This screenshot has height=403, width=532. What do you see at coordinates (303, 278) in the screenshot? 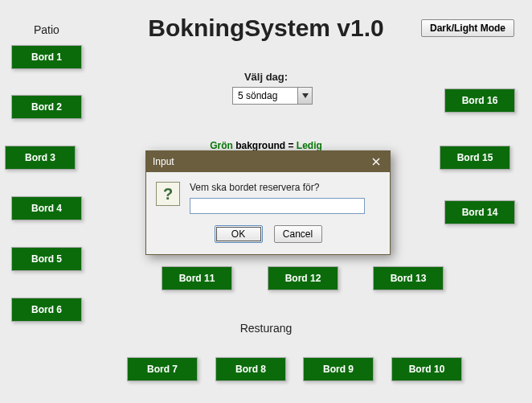
I see `table-bord-12: Bord 12` at bounding box center [303, 278].